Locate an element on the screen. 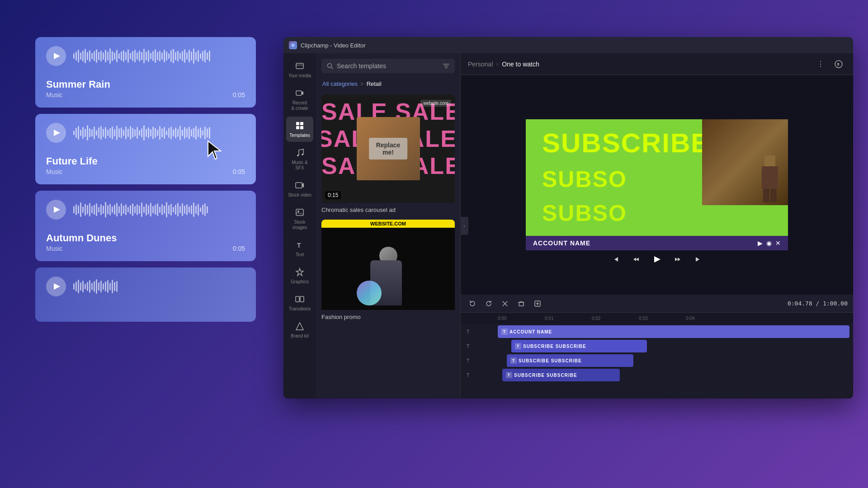 This screenshot has width=868, height=488. template-card-chromatic-sales: SALE SALE SALE SALE SALE SALE SALE SALE … is located at coordinates (388, 155).